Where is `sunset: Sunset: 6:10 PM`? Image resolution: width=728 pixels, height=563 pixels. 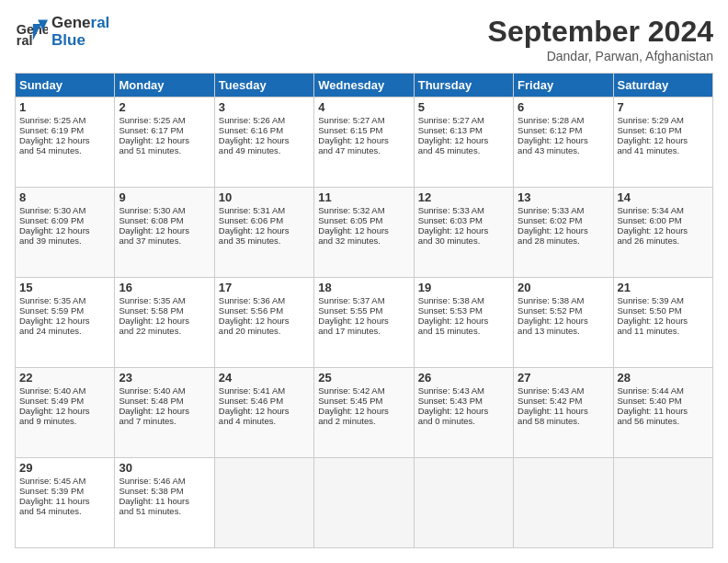
sunset: Sunset: 6:10 PM is located at coordinates (664, 131).